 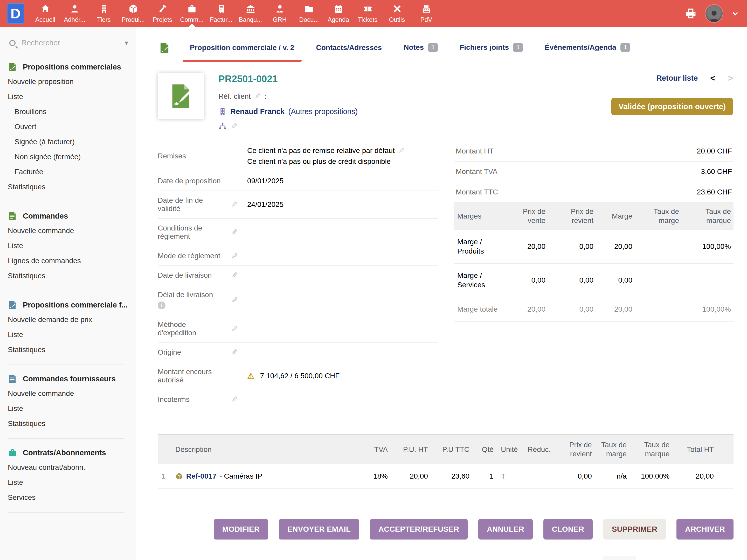 What do you see at coordinates (72, 350) in the screenshot?
I see `sidebar-item-statistiques-demandes: Statistiques` at bounding box center [72, 350].